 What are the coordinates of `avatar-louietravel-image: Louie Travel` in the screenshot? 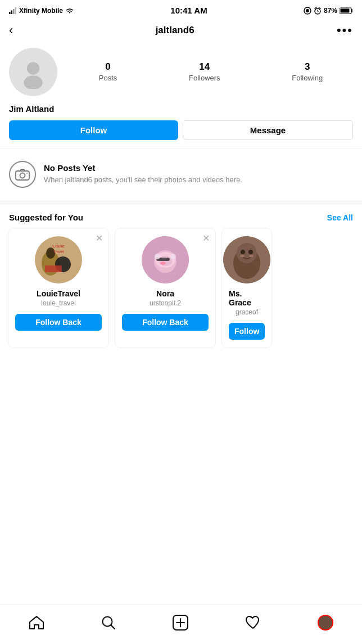 It's located at (58, 260).